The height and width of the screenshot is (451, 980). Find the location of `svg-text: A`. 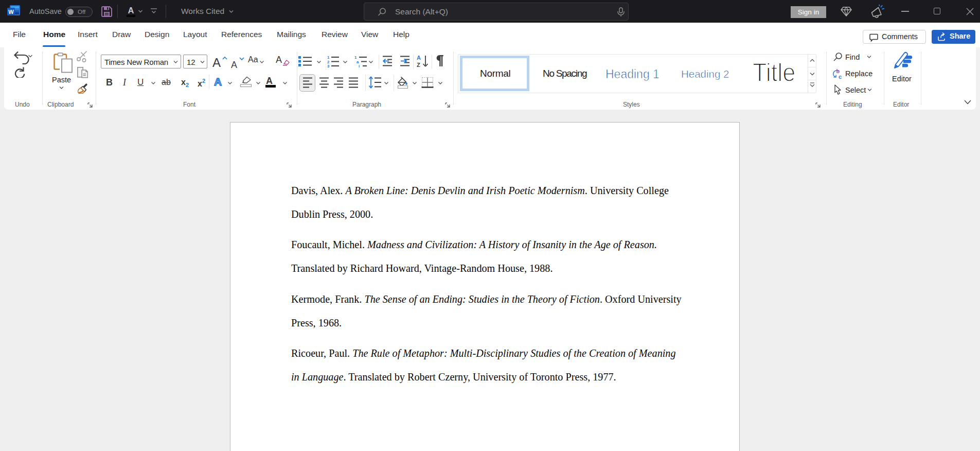

svg-text: A is located at coordinates (419, 58).